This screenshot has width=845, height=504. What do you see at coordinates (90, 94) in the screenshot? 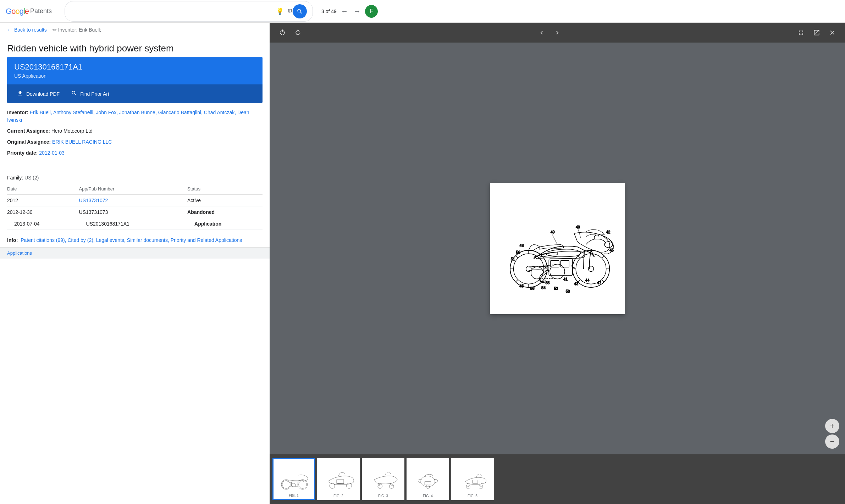
I see `find-prior-art-button: Find Prior Art` at bounding box center [90, 94].